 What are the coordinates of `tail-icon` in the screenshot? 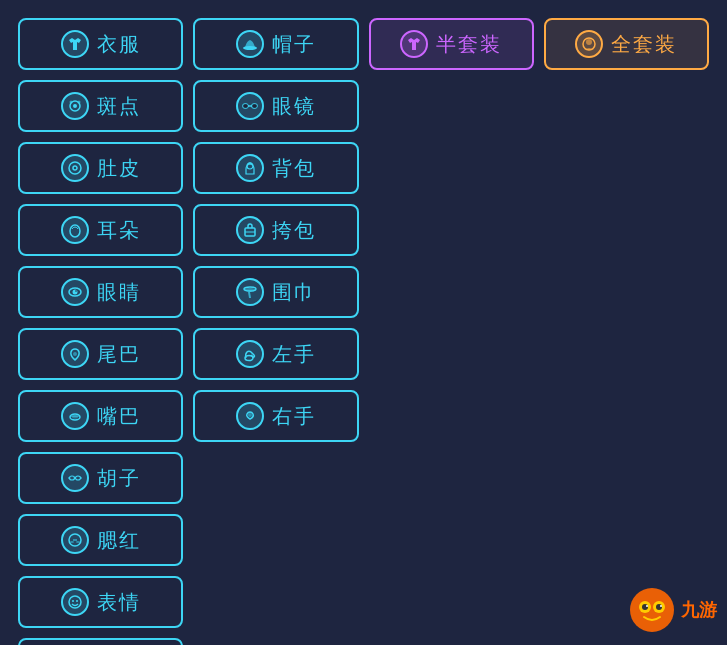 It's located at (75, 354).